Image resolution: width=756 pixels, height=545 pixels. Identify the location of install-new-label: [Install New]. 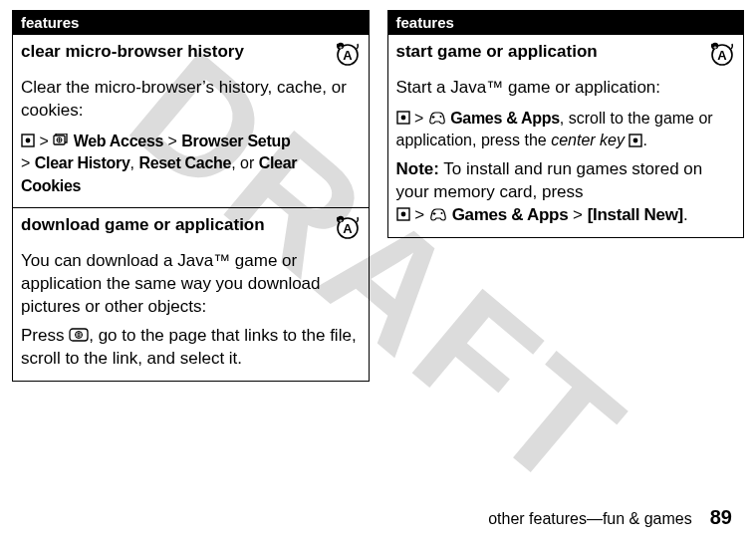
(635, 215).